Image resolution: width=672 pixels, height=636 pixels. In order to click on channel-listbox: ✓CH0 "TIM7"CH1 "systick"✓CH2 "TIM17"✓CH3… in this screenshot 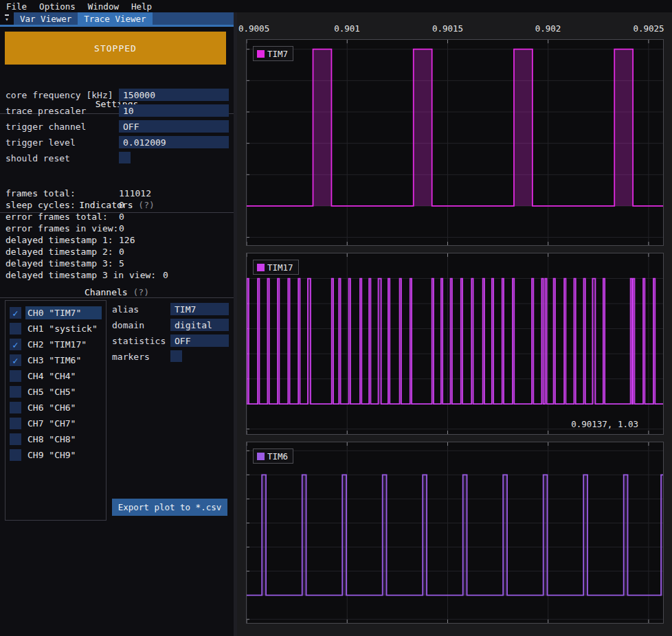, I will do `click(56, 411)`.